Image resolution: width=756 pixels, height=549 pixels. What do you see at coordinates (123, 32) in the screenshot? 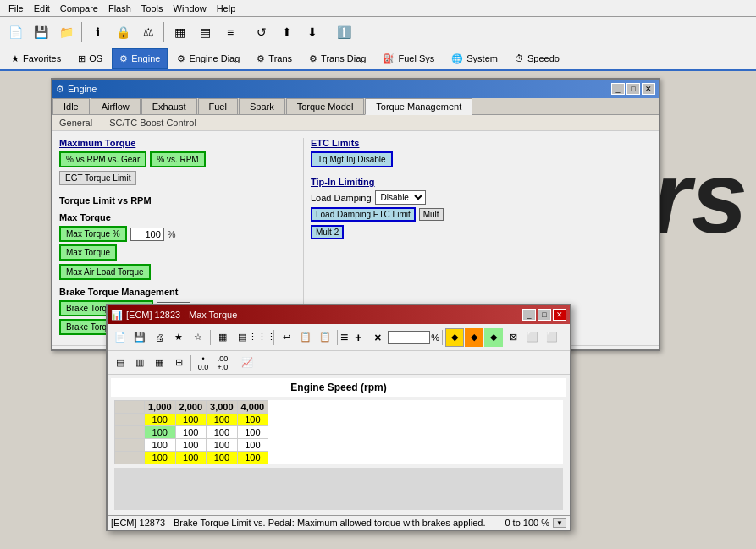
I see `lock-button: 🔒` at bounding box center [123, 32].